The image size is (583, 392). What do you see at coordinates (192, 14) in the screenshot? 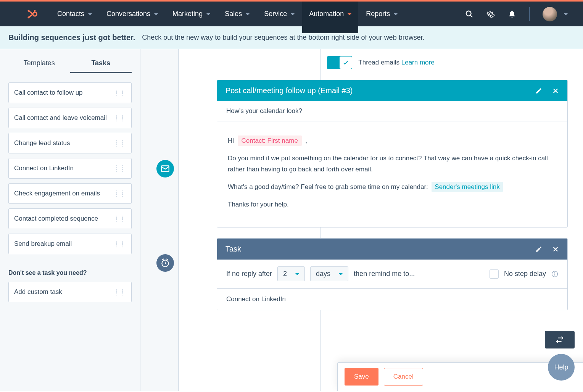
I see `nav-marketing: Marketing` at bounding box center [192, 14].